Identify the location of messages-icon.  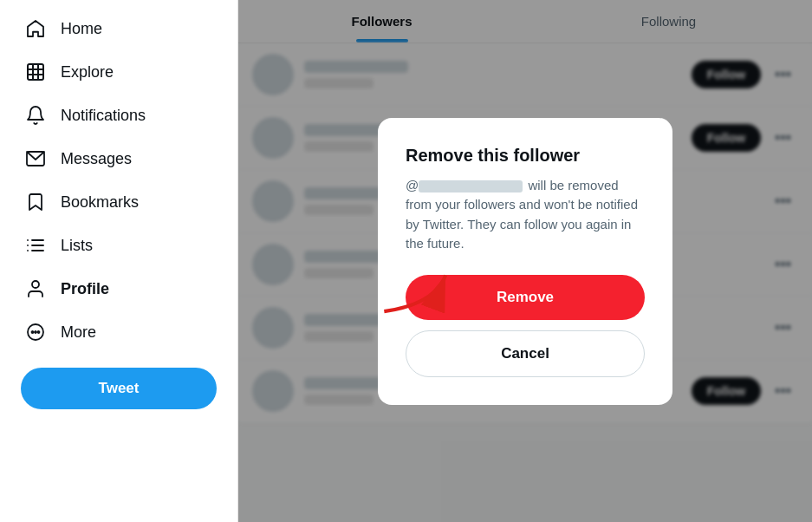
(36, 159).